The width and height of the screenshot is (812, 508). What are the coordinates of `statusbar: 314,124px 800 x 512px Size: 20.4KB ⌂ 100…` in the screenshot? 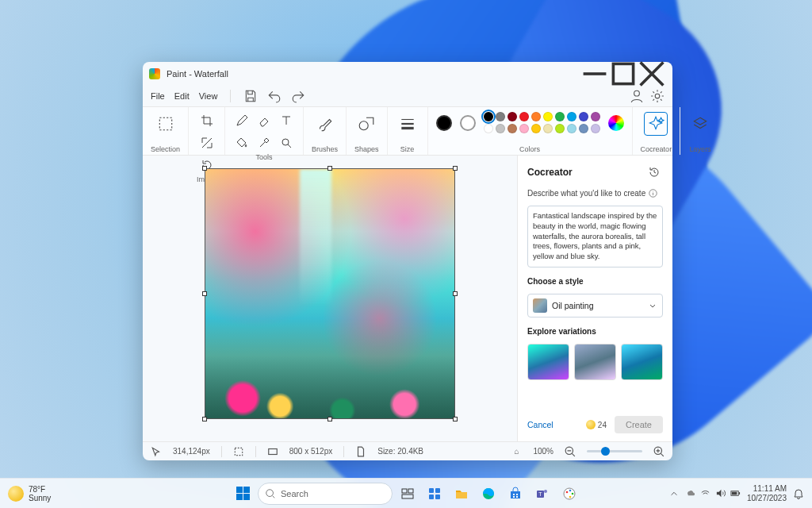 It's located at (408, 451).